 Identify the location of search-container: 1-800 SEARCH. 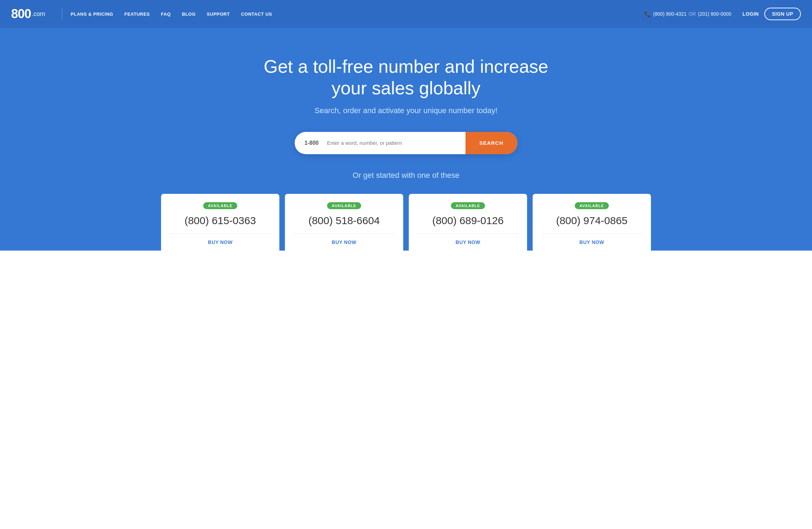
(406, 143).